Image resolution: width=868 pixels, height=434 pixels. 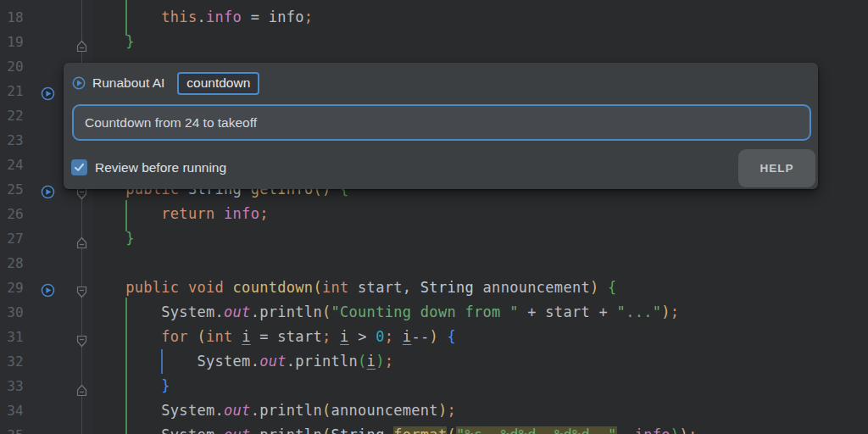 What do you see at coordinates (434, 288) in the screenshot?
I see `code-line: 29 public void countdown(int start, Stri…` at bounding box center [434, 288].